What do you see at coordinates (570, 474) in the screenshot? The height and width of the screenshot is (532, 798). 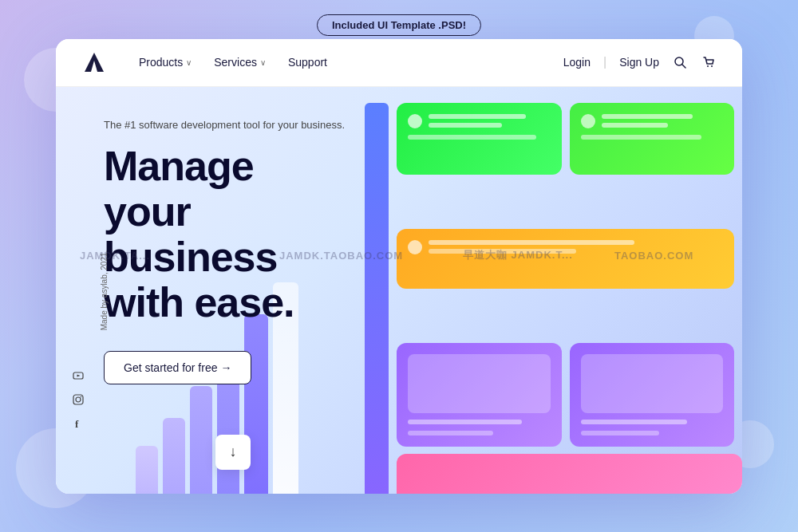 I see `pink-bottom-bar` at bounding box center [570, 474].